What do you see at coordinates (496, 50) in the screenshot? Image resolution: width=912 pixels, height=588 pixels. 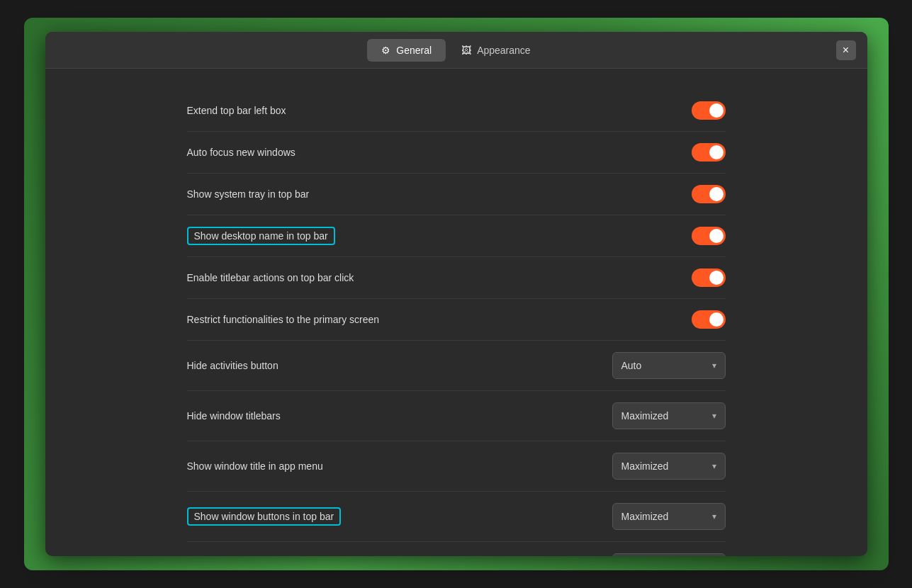 I see `tab-appearance: 🖼 Appearance` at bounding box center [496, 50].